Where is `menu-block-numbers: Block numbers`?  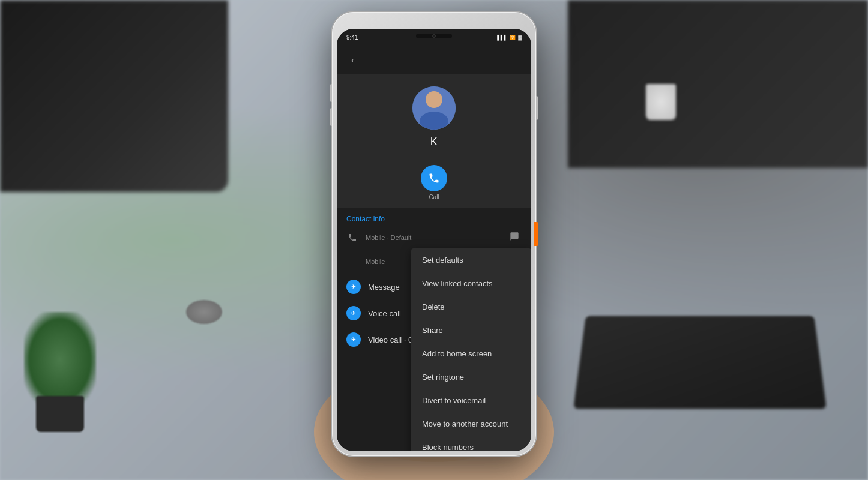 menu-block-numbers: Block numbers is located at coordinates (471, 443).